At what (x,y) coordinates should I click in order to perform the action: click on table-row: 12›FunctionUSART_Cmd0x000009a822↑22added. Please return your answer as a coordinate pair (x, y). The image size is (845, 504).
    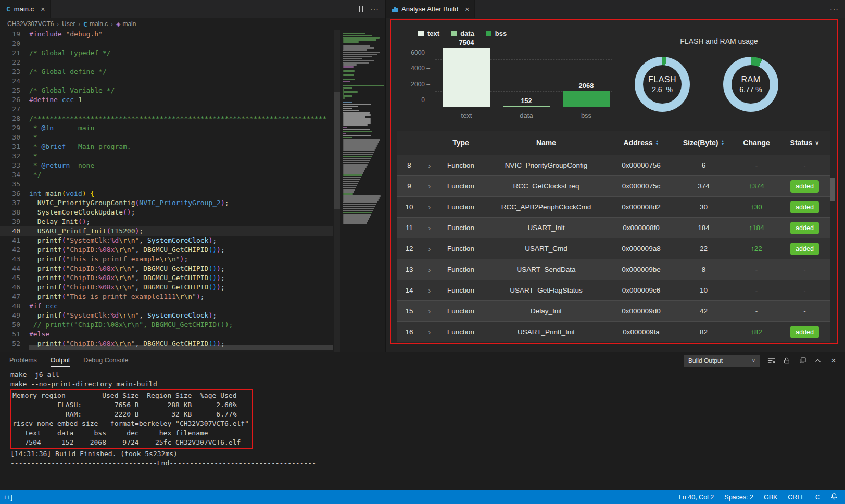
    Looking at the image, I should click on (613, 248).